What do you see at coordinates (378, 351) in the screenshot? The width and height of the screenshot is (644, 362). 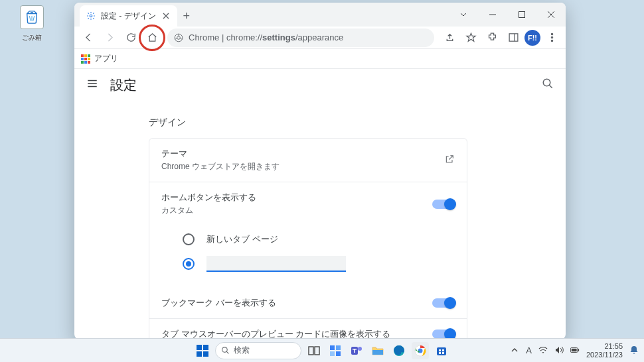 I see `explorer-icon` at bounding box center [378, 351].